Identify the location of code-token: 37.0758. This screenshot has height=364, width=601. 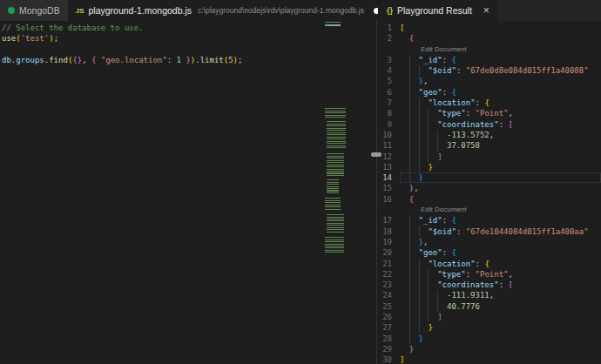
(463, 145).